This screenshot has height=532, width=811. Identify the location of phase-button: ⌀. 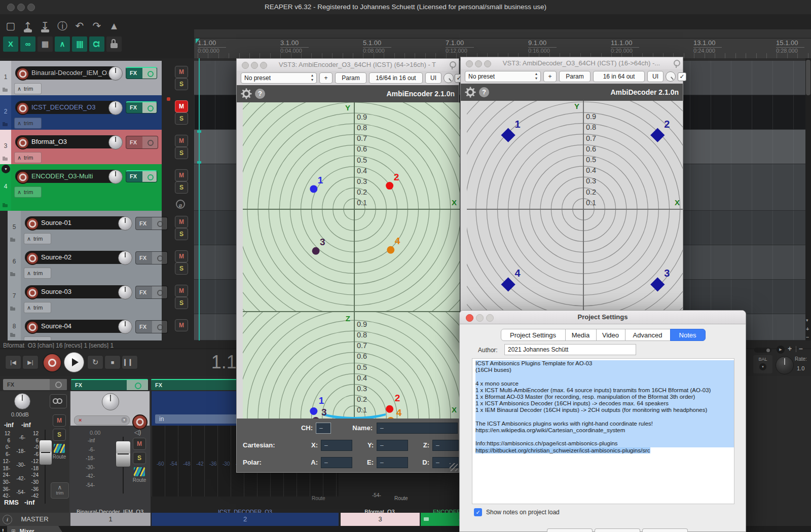
(180, 204).